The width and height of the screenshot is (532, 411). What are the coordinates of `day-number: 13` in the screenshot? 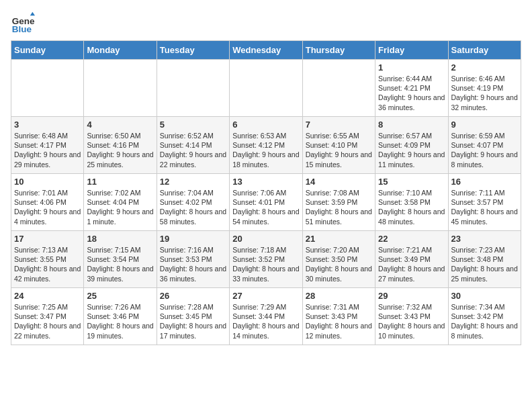 It's located at (266, 181).